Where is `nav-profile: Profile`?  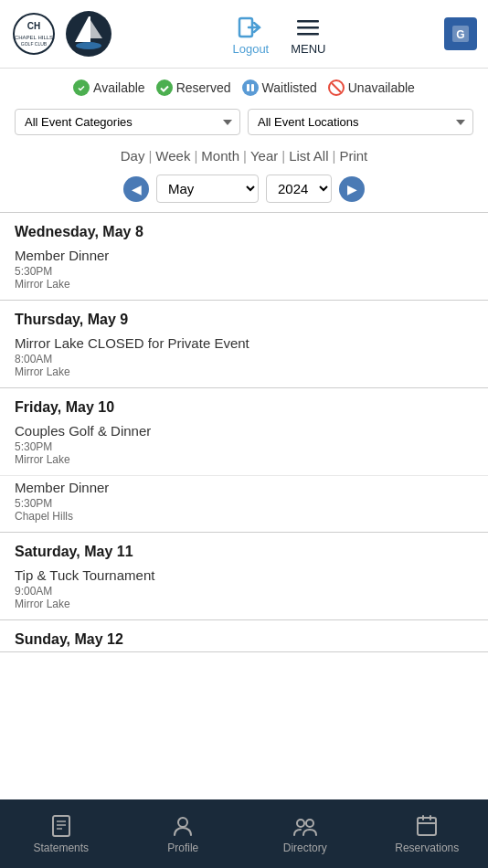
nav-profile: Profile is located at coordinates (184, 833).